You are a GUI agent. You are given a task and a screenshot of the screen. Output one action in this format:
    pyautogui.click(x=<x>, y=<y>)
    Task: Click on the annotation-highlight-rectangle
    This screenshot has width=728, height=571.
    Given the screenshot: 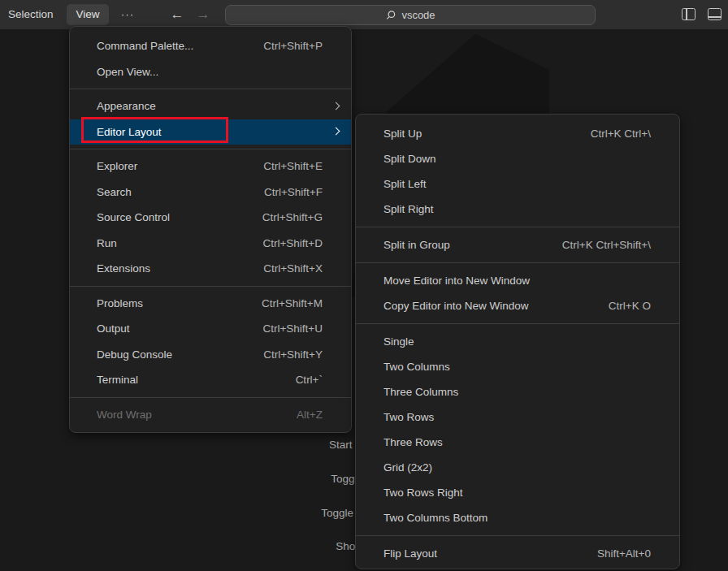 What is the action you would take?
    pyautogui.click(x=154, y=130)
    